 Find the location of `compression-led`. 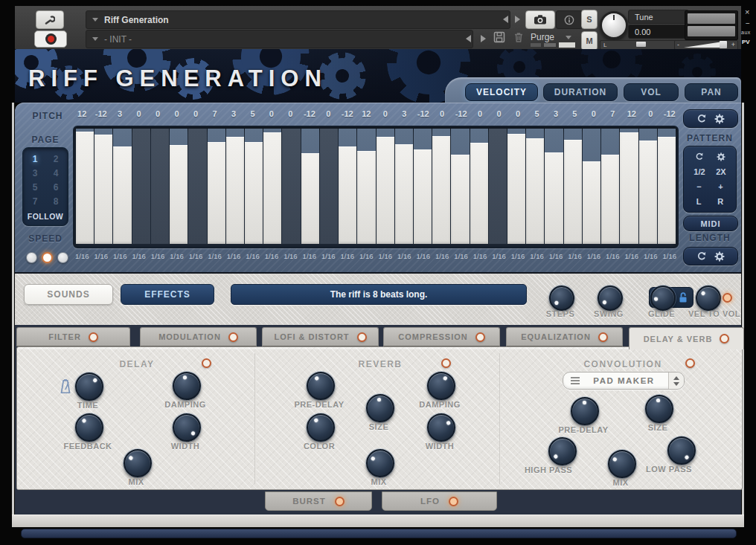

compression-led is located at coordinates (481, 338).